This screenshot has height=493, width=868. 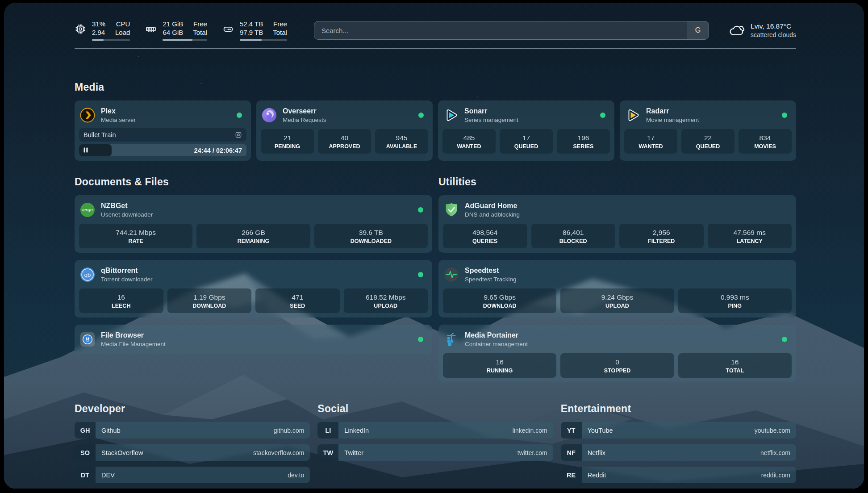 What do you see at coordinates (617, 224) in the screenshot?
I see `service-card-adguard: AdGuard Home DNS and adblocking 498,564 …` at bounding box center [617, 224].